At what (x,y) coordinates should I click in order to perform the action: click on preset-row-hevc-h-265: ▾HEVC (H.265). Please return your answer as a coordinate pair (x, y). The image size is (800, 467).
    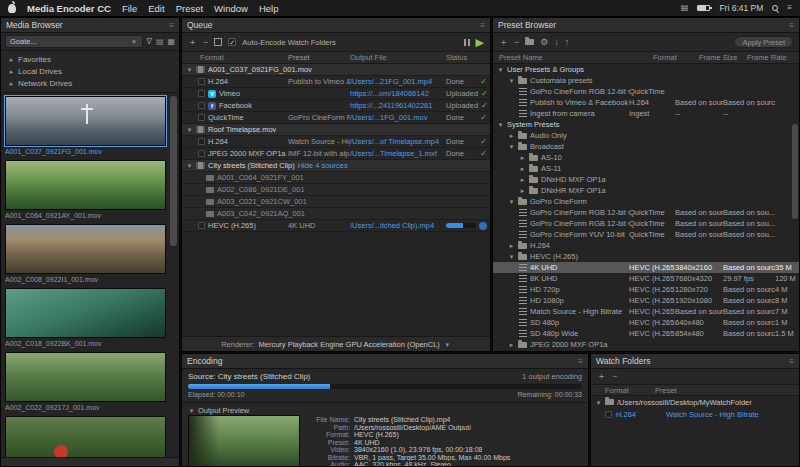
    Looking at the image, I should click on (646, 256).